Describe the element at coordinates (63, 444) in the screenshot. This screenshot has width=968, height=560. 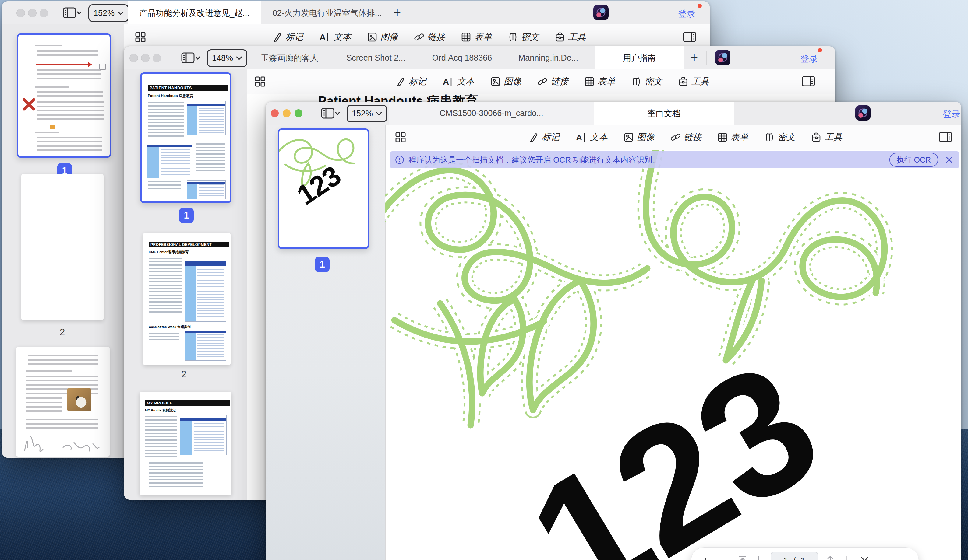
I see `signature-strokes` at that location.